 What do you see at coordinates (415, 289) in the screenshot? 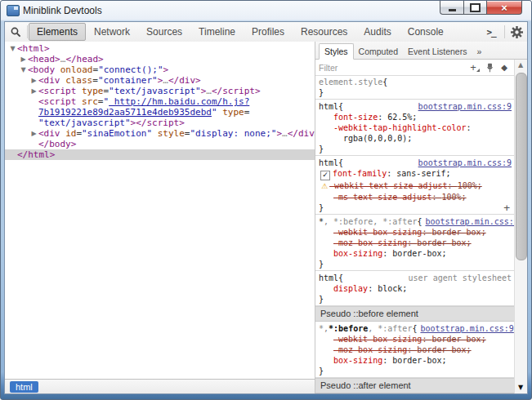
I see `css-property-row: display: block;` at bounding box center [415, 289].